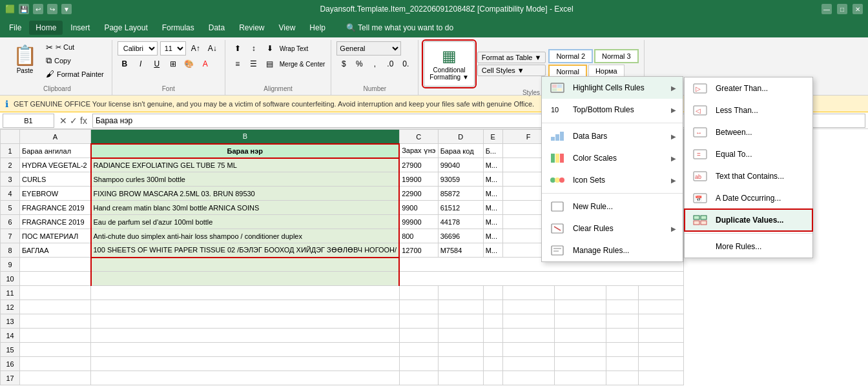 This screenshot has width=868, height=386. I want to click on cell-H2: 1, so click(622, 165).